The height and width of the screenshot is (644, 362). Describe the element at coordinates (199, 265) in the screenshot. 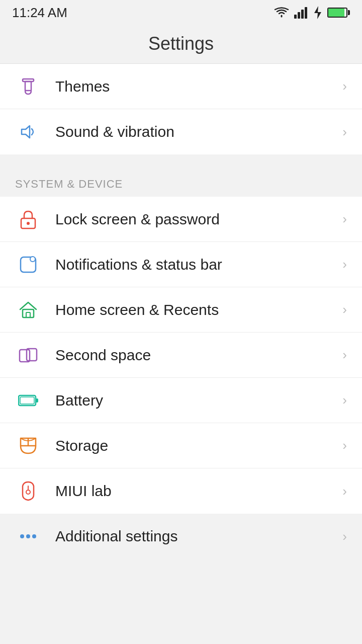

I see `notifications-label: Notifications & status bar` at that location.